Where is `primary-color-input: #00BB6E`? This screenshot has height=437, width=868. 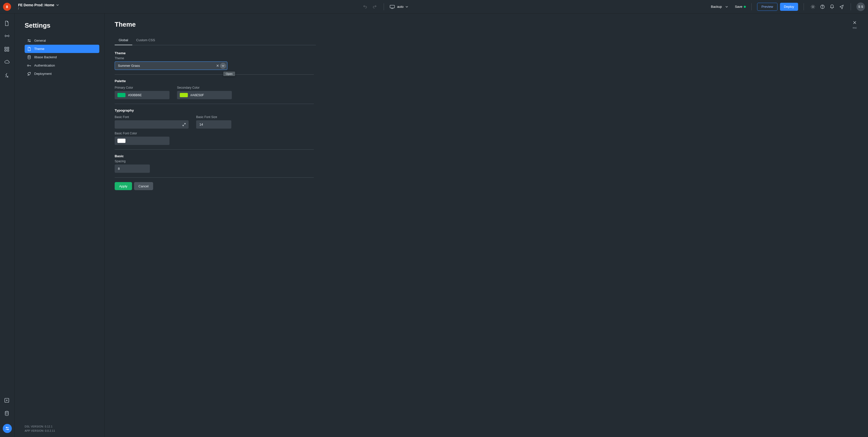 primary-color-input: #00BB6E is located at coordinates (142, 95).